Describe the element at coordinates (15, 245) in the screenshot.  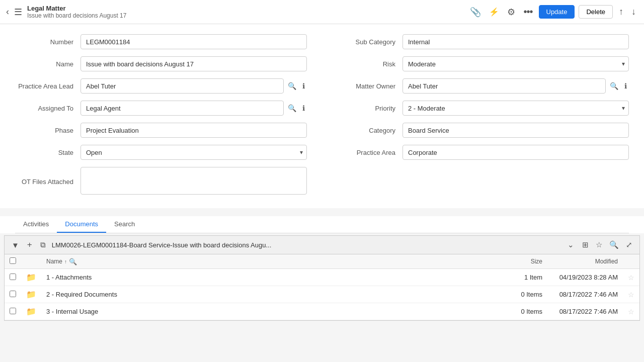
I see `filter-button: ▼` at that location.